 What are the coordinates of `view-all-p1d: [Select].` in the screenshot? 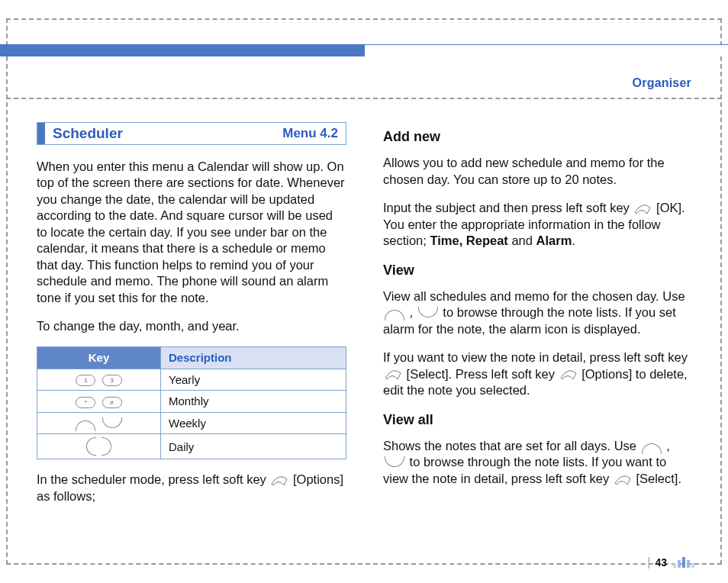 It's located at (659, 478).